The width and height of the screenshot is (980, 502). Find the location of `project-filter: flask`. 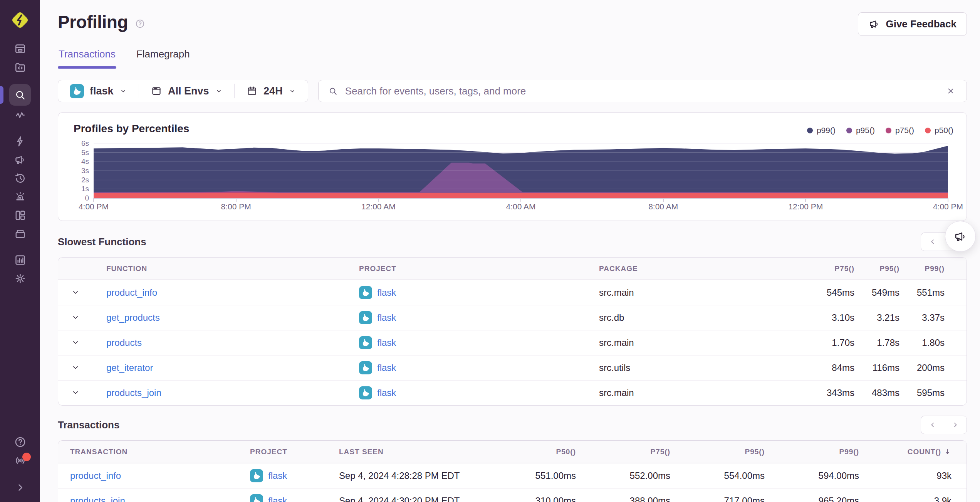

project-filter: flask is located at coordinates (99, 91).